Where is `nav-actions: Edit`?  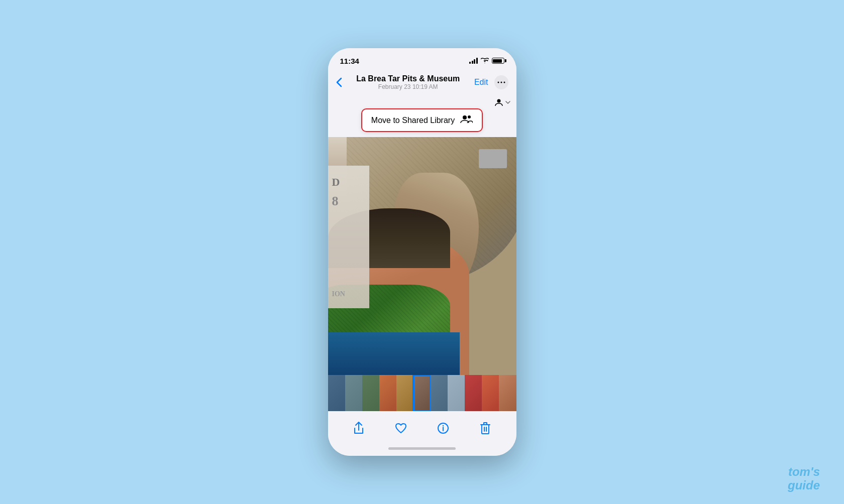 nav-actions: Edit is located at coordinates (491, 82).